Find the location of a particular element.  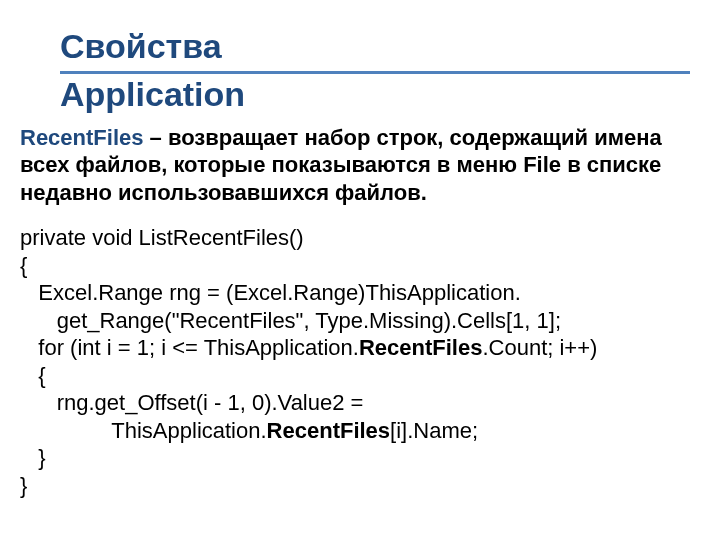

code-line: ThisApplication. is located at coordinates (144, 430).